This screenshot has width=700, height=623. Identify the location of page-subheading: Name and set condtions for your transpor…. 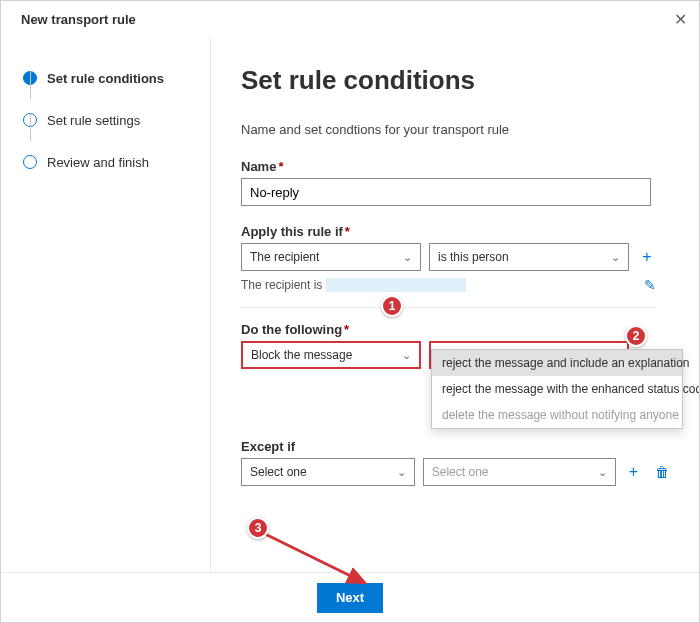
(455, 130).